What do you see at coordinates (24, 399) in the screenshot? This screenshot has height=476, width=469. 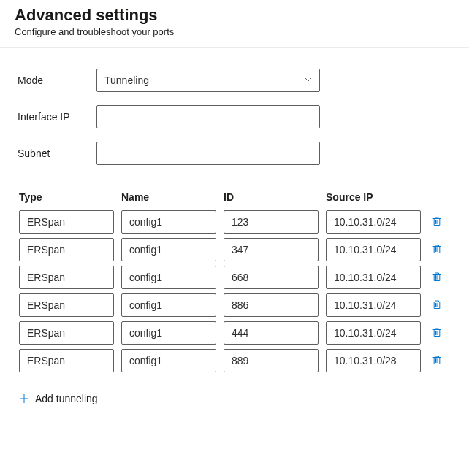 I see `plus-icon` at bounding box center [24, 399].